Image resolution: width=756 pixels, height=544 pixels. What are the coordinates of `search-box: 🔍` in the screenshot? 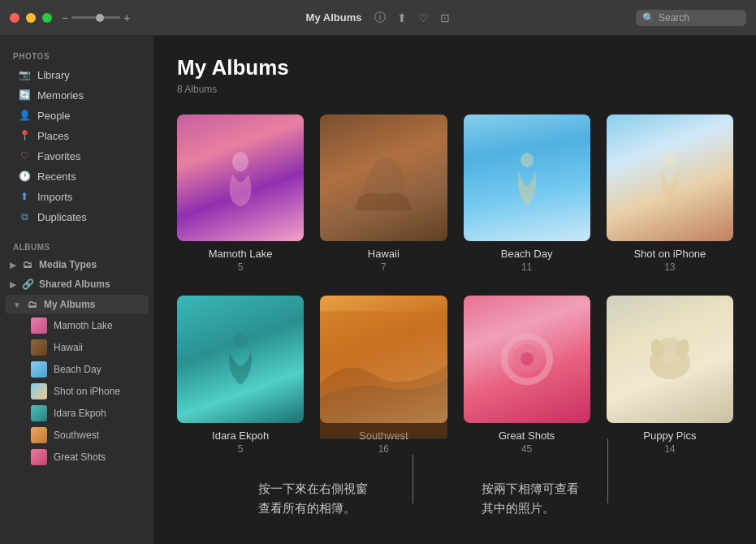 It's located at (691, 18).